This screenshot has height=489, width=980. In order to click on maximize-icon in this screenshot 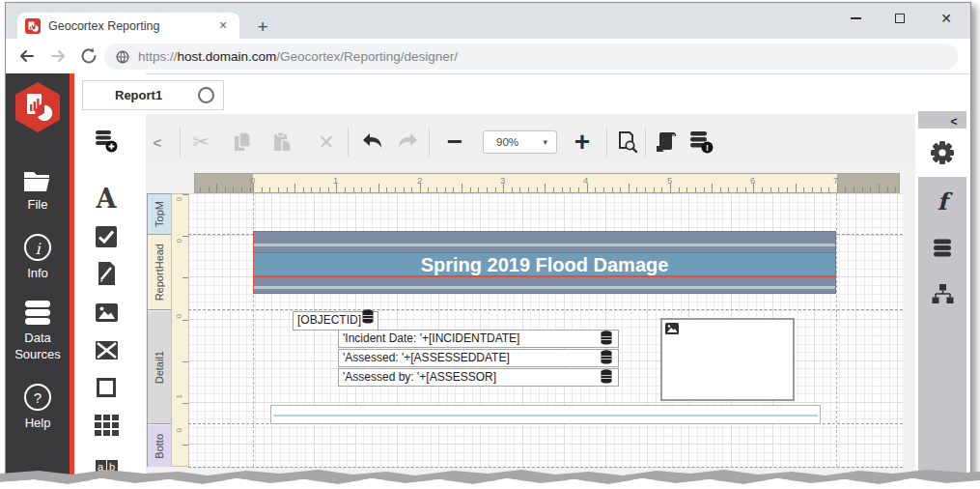, I will do `click(900, 18)`.